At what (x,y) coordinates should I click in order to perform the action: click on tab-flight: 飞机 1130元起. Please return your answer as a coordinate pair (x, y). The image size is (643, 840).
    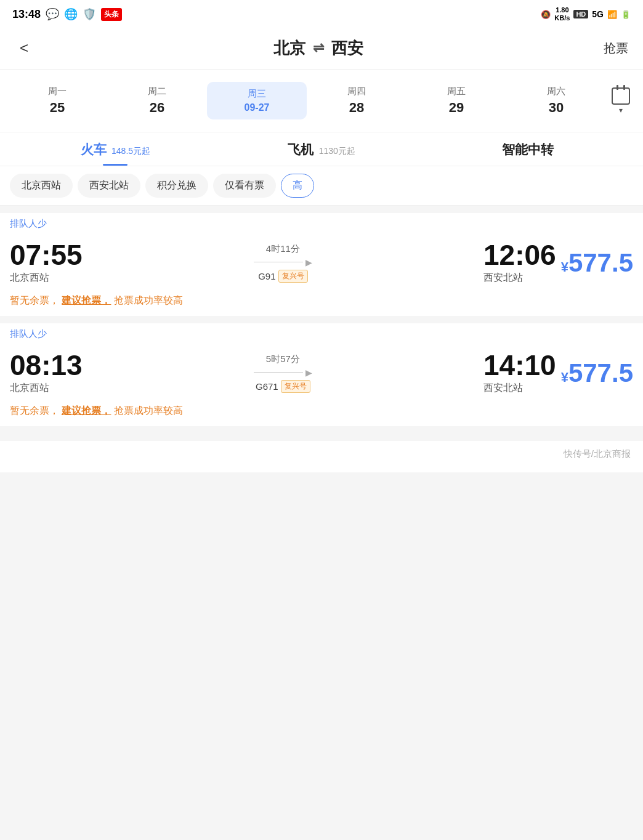
    Looking at the image, I should click on (322, 153).